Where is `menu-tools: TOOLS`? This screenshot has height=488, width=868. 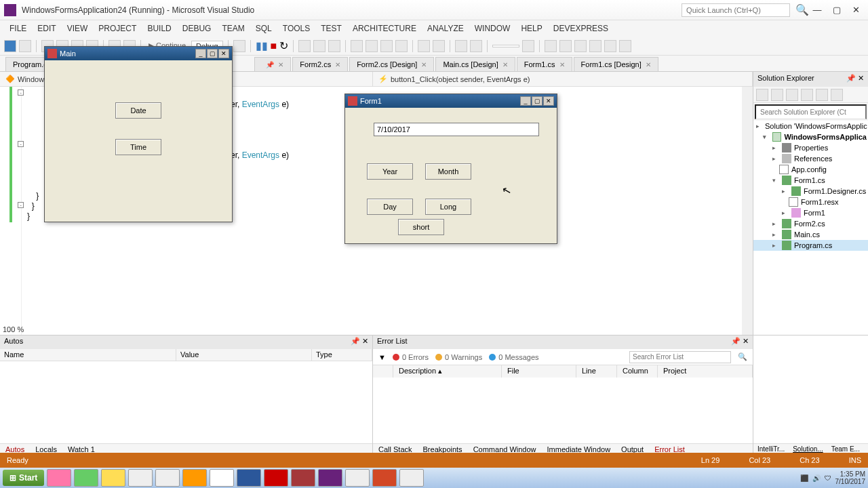
menu-tools: TOOLS is located at coordinates (296, 28).